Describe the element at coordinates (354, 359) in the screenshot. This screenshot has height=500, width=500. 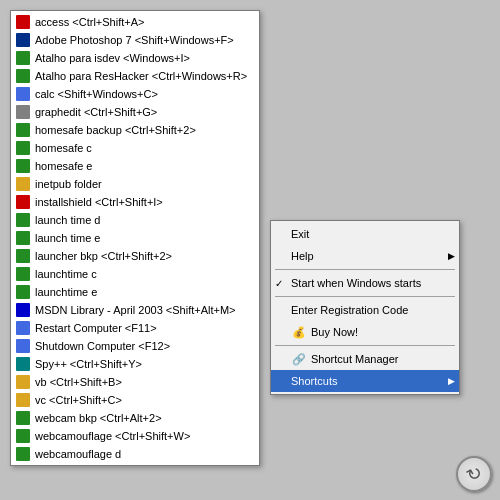
I see `menu-item-label: Shortcut Manager` at that location.